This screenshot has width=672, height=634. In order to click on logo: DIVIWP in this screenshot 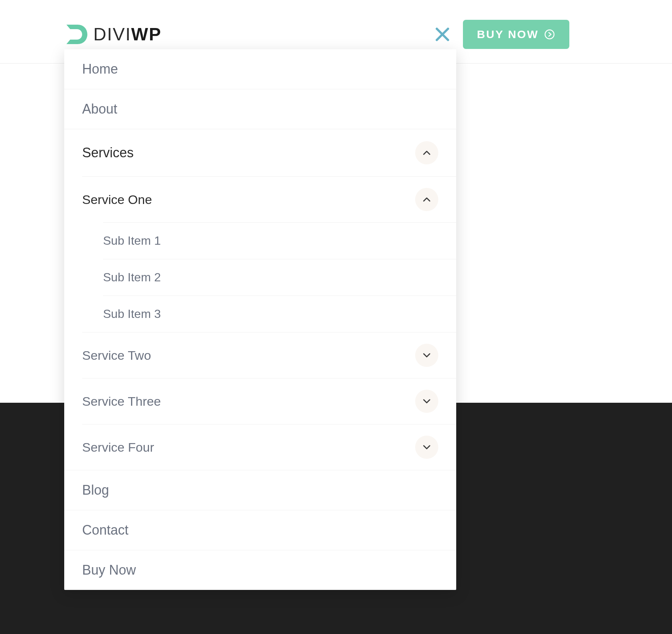, I will do `click(113, 34)`.